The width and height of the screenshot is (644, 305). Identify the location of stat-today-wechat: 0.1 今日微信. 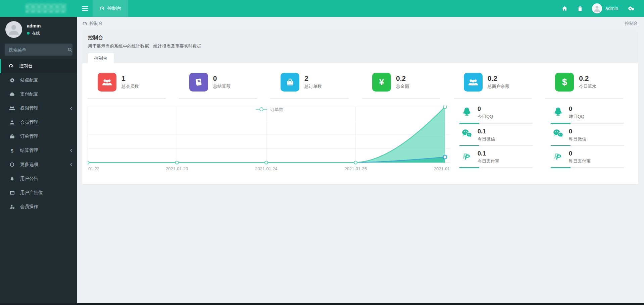
(496, 137).